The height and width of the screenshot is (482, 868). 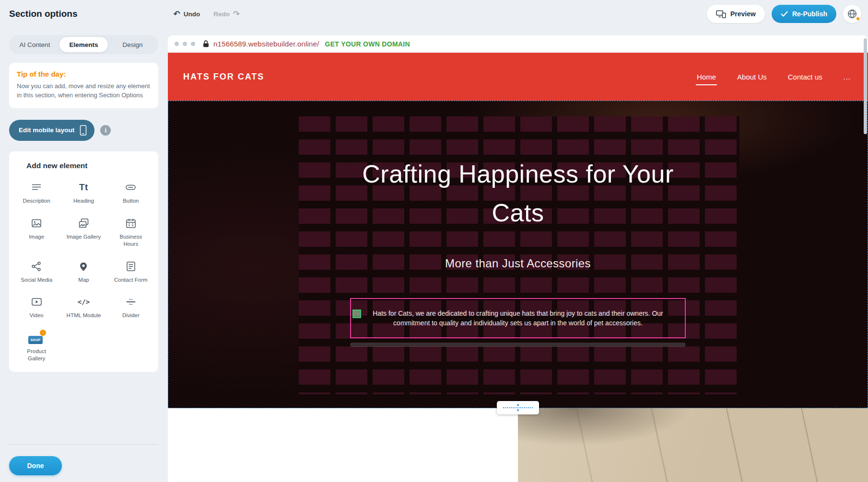 I want to click on nav-about-us: About Us, so click(x=752, y=77).